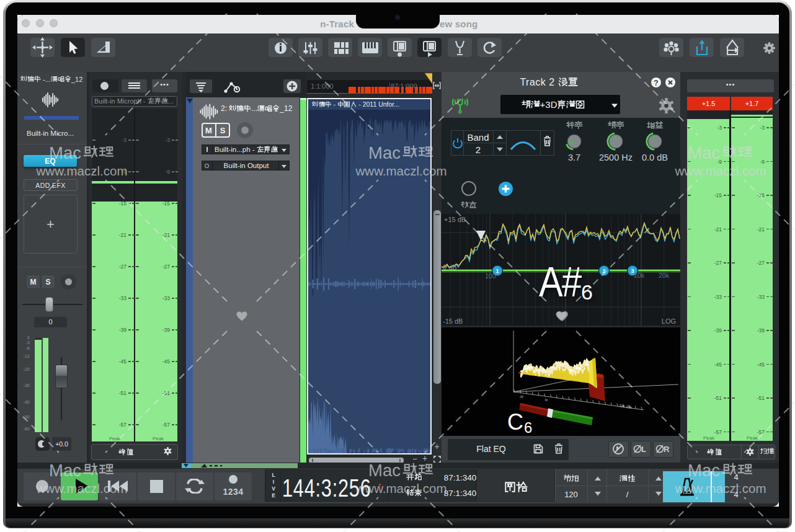 This screenshot has width=795, height=532. What do you see at coordinates (626, 407) in the screenshot?
I see `svg-text: 10k 20k` at bounding box center [626, 407].